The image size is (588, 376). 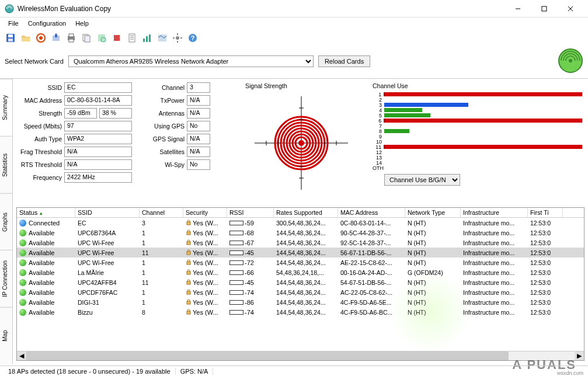 What do you see at coordinates (6, 336) in the screenshot?
I see `tab-map: Map` at bounding box center [6, 336].